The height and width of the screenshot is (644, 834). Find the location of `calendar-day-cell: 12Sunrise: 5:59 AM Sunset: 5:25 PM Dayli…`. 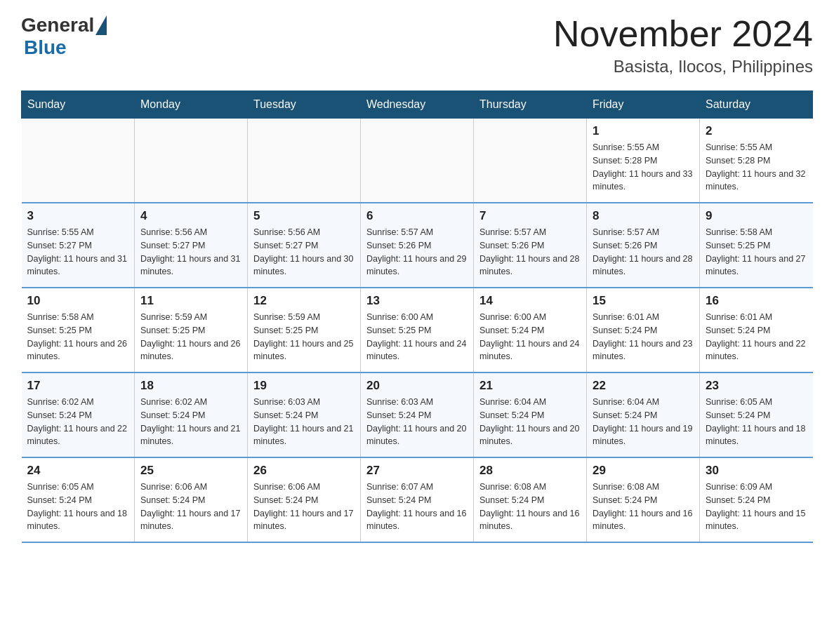

calendar-day-cell: 12Sunrise: 5:59 AM Sunset: 5:25 PM Dayli… is located at coordinates (305, 330).